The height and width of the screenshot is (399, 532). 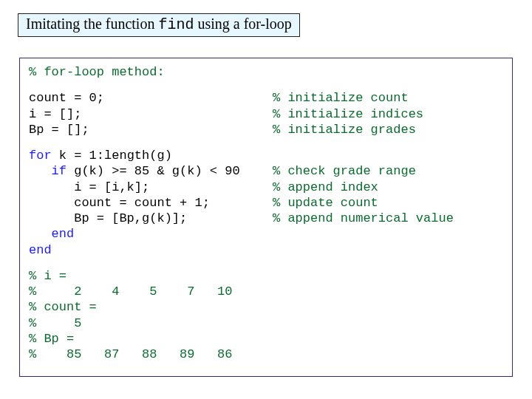 What do you see at coordinates (159, 25) in the screenshot?
I see `title-box: Imitating the function find using a for-…` at bounding box center [159, 25].